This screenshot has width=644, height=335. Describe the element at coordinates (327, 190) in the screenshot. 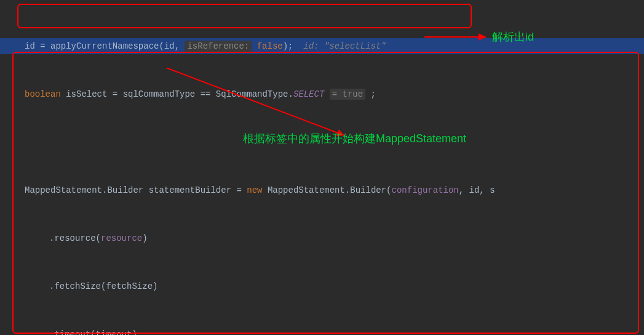

I see `code-text: MappedStatement.Builder(` at that location.